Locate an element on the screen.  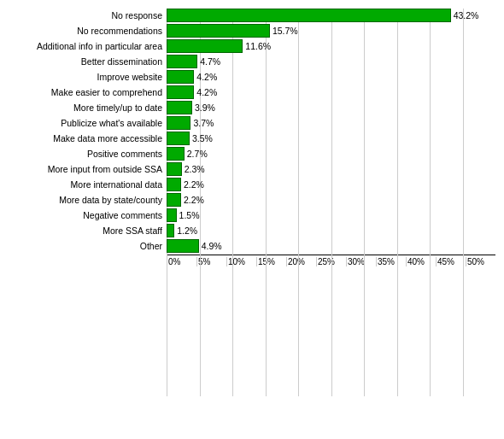
bar-row: No recommendations15.7% is located at coordinates (252, 31).